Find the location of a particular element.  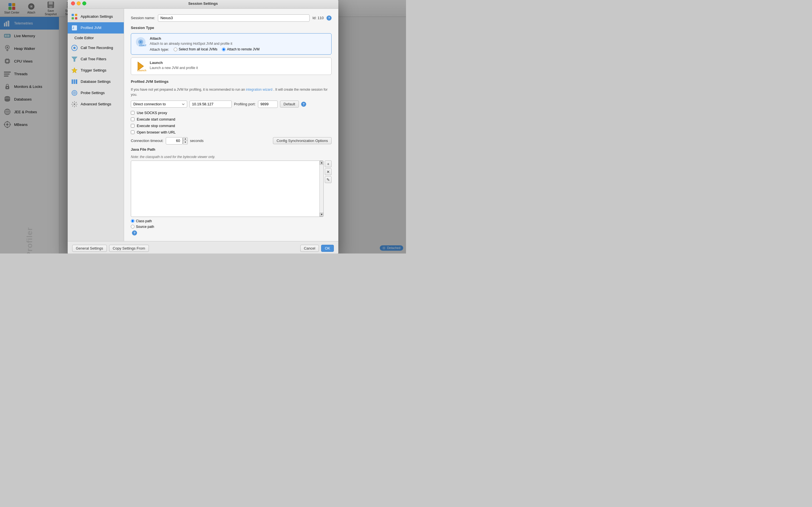

attach-type-remote-radio is located at coordinates (223, 50).